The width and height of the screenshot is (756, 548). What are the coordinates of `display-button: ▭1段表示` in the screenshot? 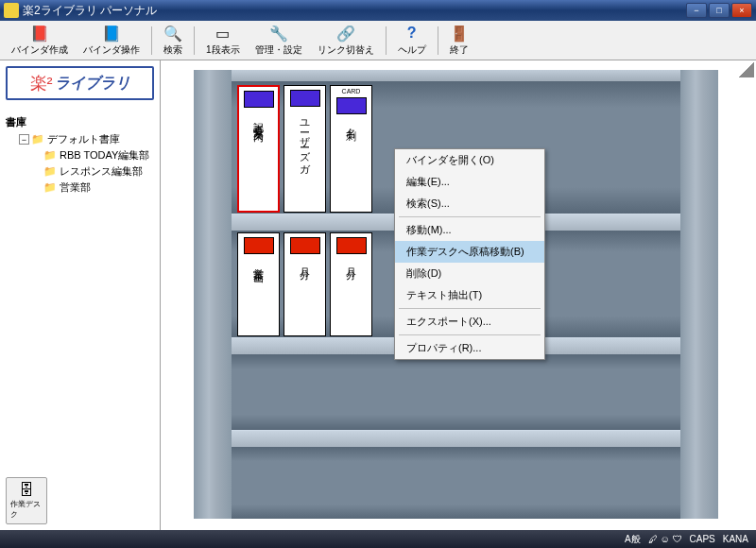 It's located at (223, 40).